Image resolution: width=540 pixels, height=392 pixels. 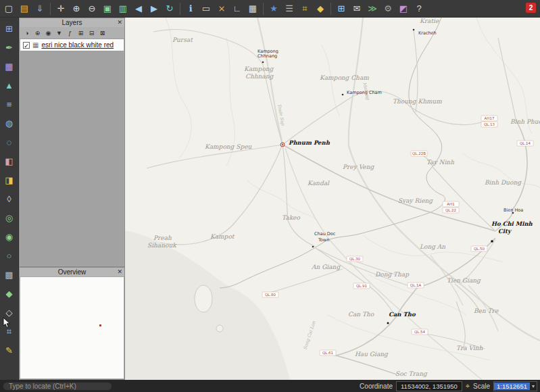 What do you see at coordinates (9, 274) in the screenshot?
I see `add-xyz-icon: ▩` at bounding box center [9, 274].